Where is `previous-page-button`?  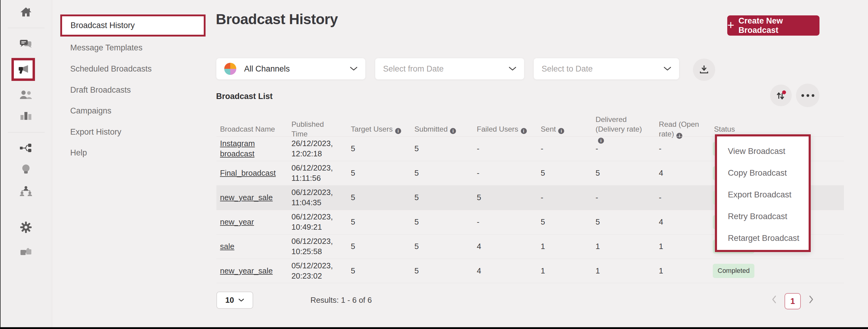
previous-page-button is located at coordinates (774, 300).